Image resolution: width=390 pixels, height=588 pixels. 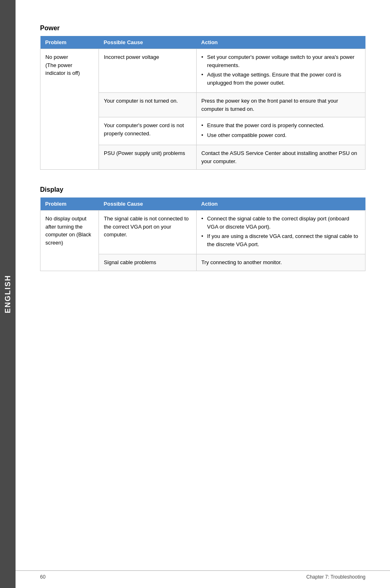 What do you see at coordinates (8, 294) in the screenshot?
I see `sidebar: ENGLISH` at bounding box center [8, 294].